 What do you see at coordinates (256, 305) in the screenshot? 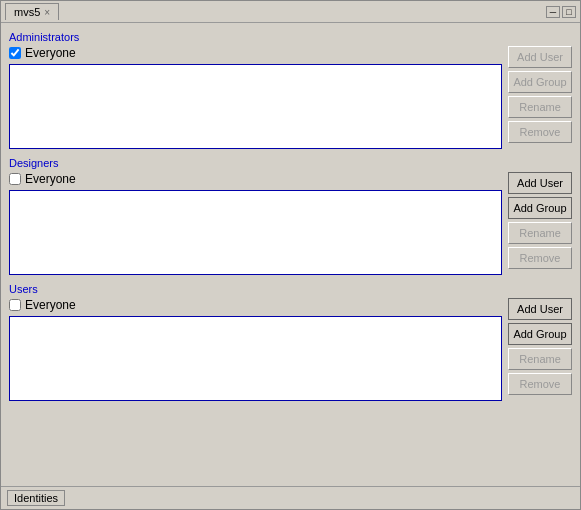
I see `users-everyone-row: Everyone` at bounding box center [256, 305].